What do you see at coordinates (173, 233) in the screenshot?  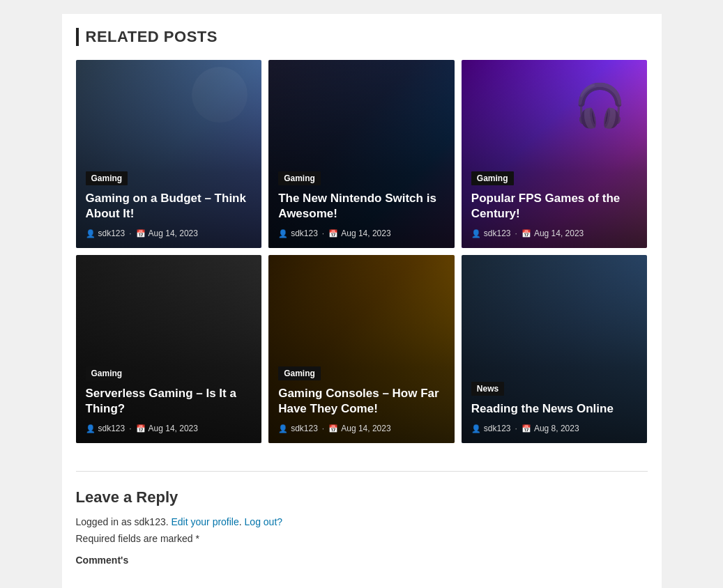 I see `post-date-text-1: Aug 14, 2023` at bounding box center [173, 233].